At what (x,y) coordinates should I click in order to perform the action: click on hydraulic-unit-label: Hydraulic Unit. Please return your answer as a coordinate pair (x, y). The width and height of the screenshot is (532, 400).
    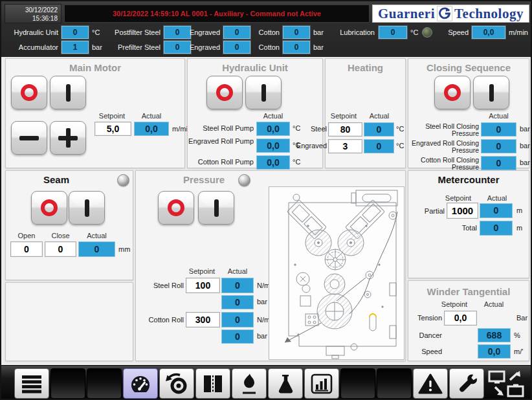
    Looking at the image, I should click on (30, 32).